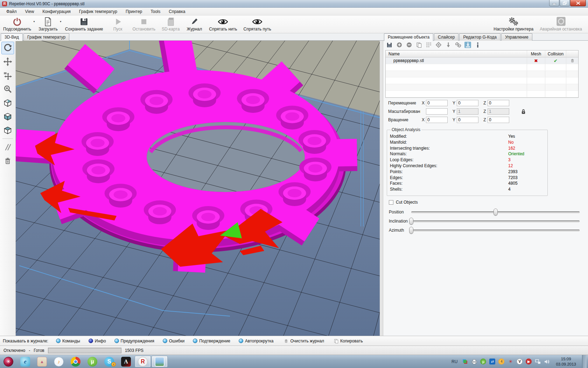 This screenshot has height=368, width=588. Describe the element at coordinates (519, 362) in the screenshot. I see `v-app-icon: V` at that location.